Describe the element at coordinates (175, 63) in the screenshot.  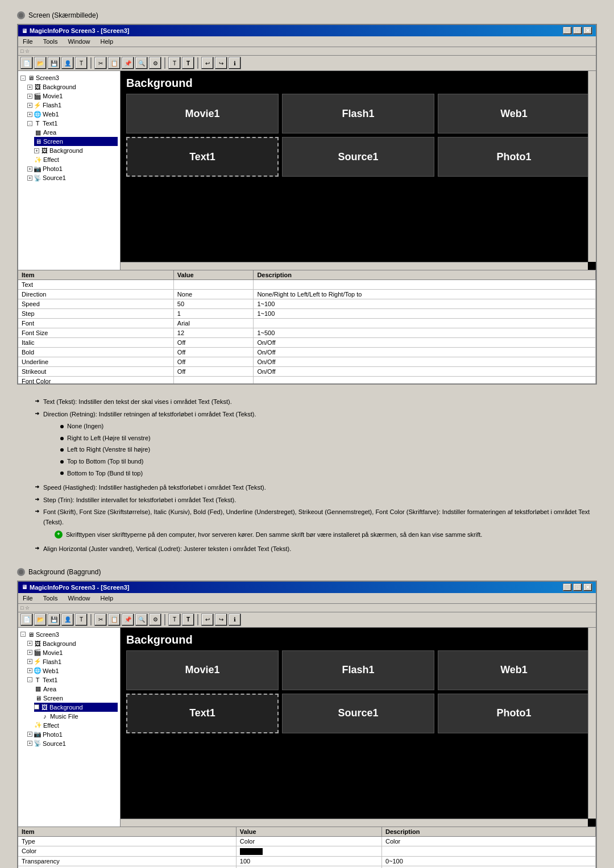
I see `tb-t1-btn: T` at that location.